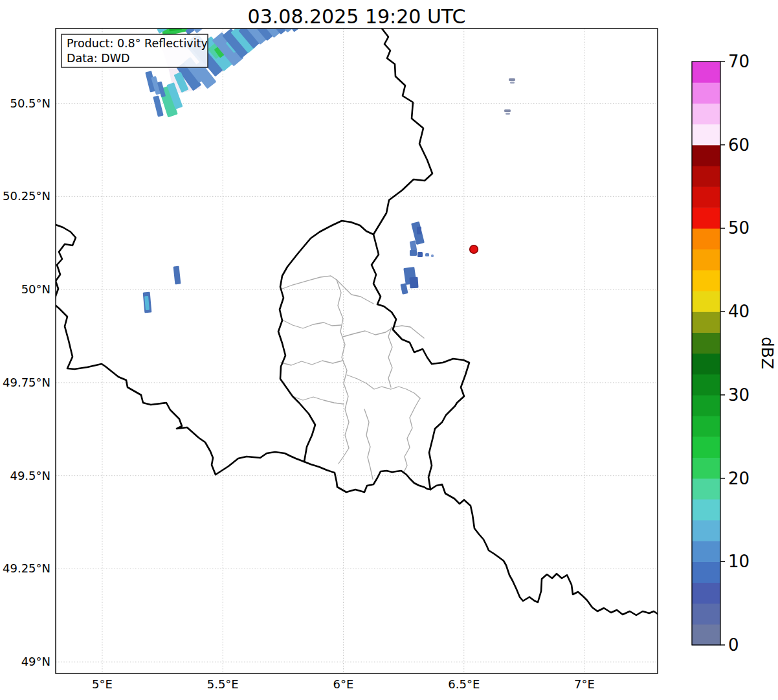 The image size is (778, 700). I want to click on colorbar-tick-label: 10, so click(739, 561).